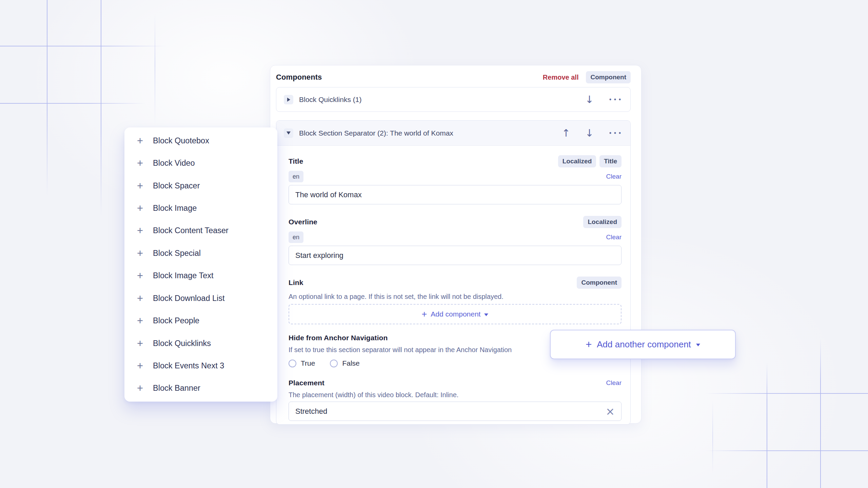  Describe the element at coordinates (311, 411) in the screenshot. I see `placement-input-value: Stretched` at that location.